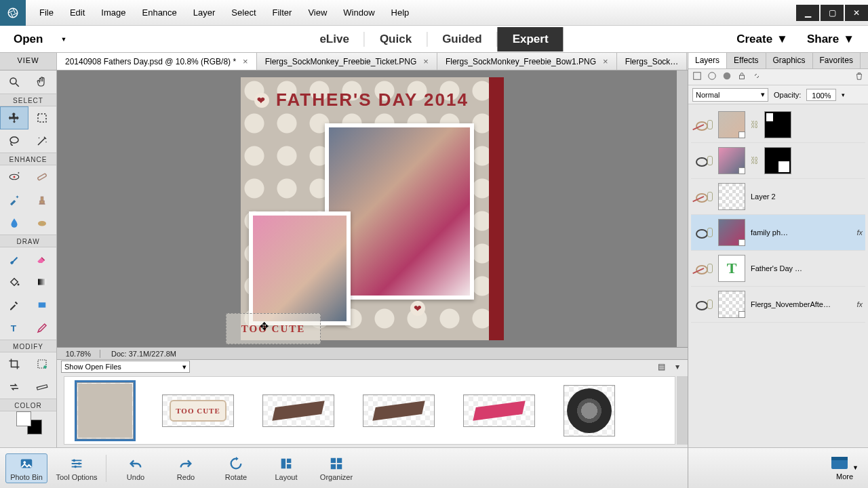  I want to click on lock-layer-icon, so click(742, 77).